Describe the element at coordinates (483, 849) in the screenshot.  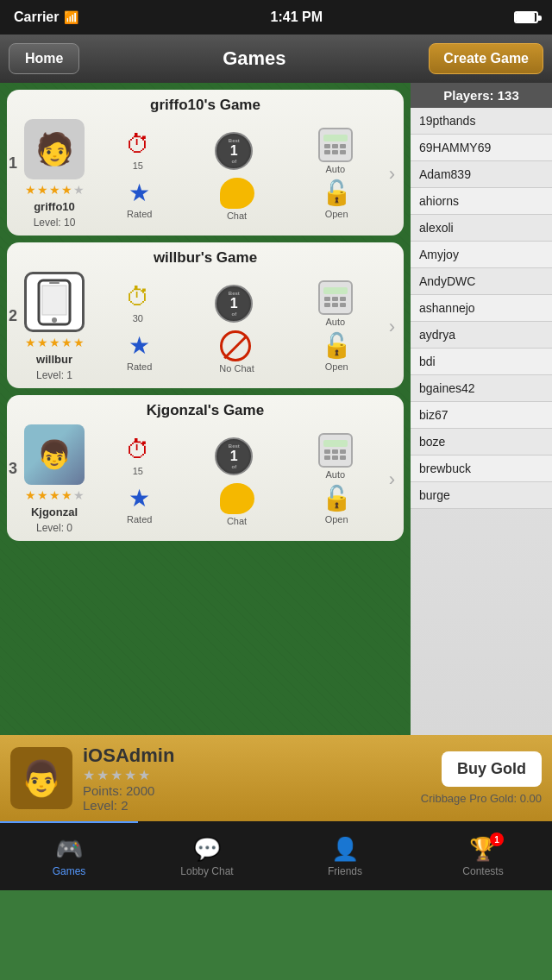
I see `contests-tab-badge: 🏆 1` at that location.